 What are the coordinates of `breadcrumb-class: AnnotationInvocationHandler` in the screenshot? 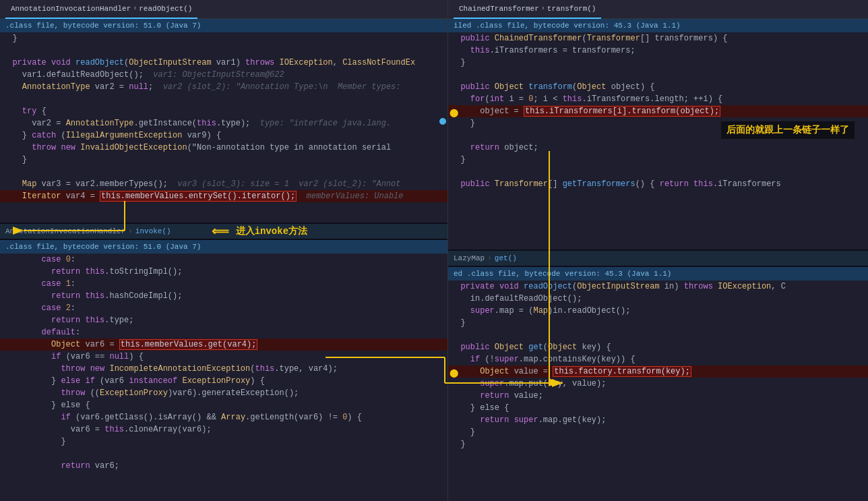 It's located at (65, 231).